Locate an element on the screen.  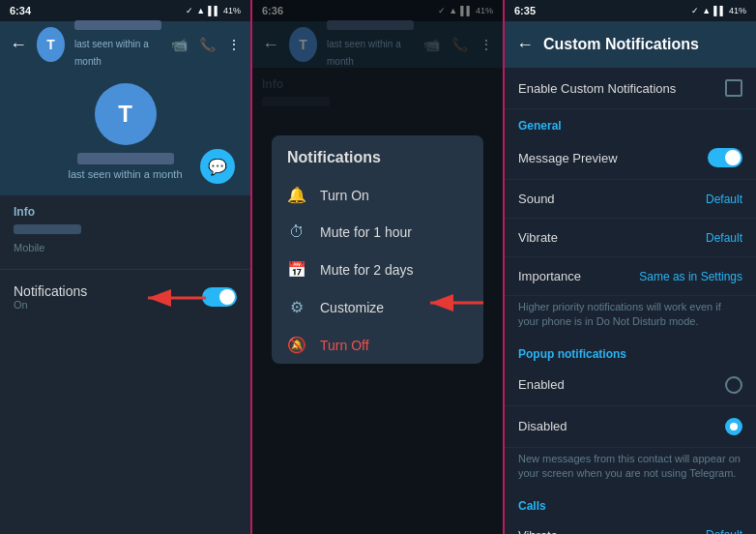
time-1: 6:34 is located at coordinates (20, 11).